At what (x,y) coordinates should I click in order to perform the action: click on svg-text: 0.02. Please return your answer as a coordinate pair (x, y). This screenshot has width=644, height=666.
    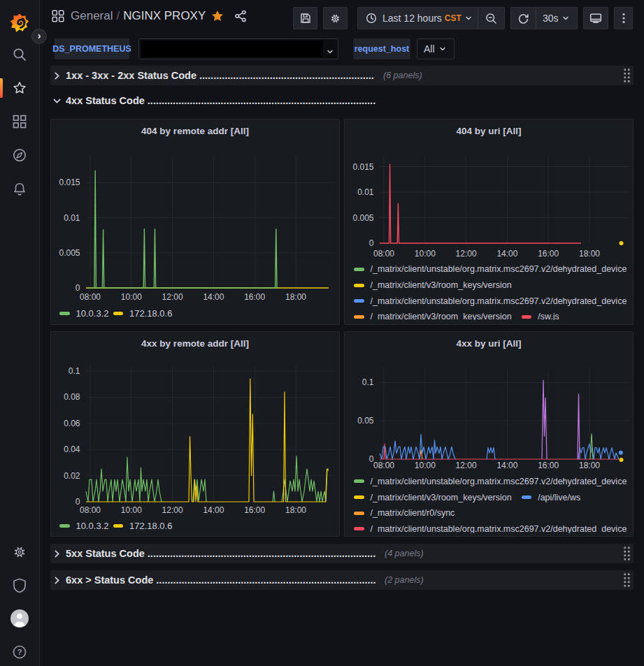
    Looking at the image, I should click on (72, 476).